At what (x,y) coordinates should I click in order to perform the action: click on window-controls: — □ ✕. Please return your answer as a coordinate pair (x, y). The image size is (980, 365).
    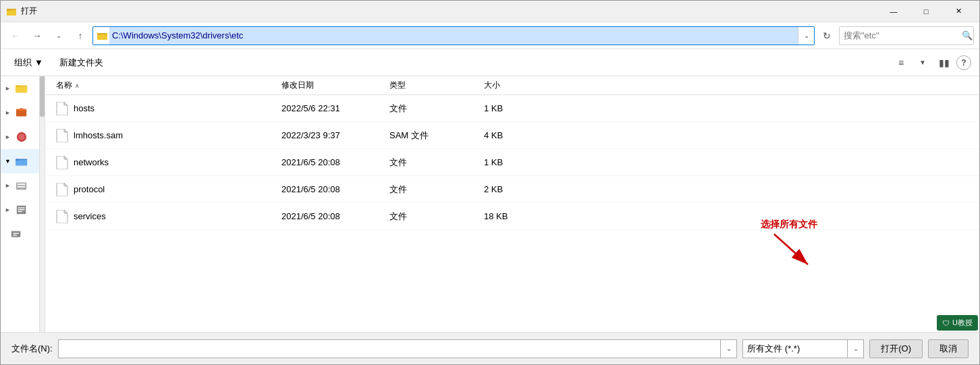
    Looking at the image, I should click on (926, 11).